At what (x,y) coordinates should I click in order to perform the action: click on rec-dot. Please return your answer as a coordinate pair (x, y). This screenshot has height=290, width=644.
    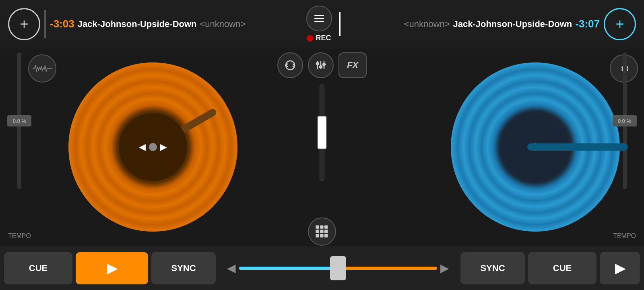
    Looking at the image, I should click on (310, 38).